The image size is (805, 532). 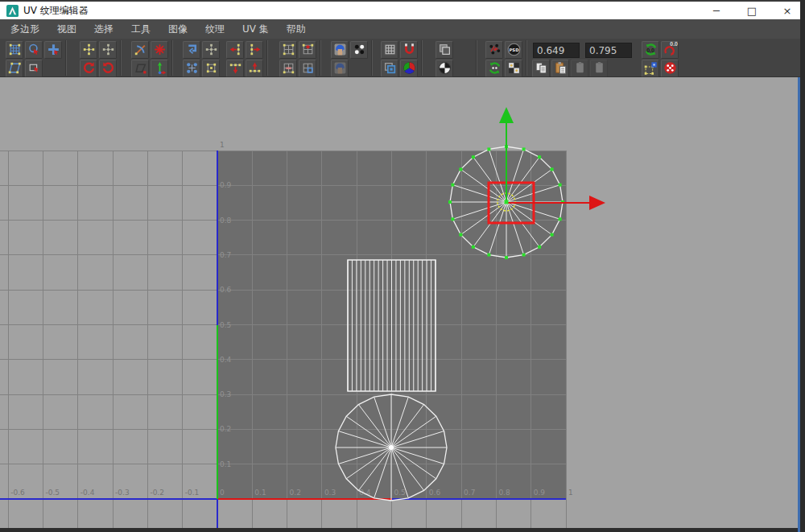 What do you see at coordinates (14, 50) in the screenshot?
I see `uv-lattice-tool-icon` at bounding box center [14, 50].